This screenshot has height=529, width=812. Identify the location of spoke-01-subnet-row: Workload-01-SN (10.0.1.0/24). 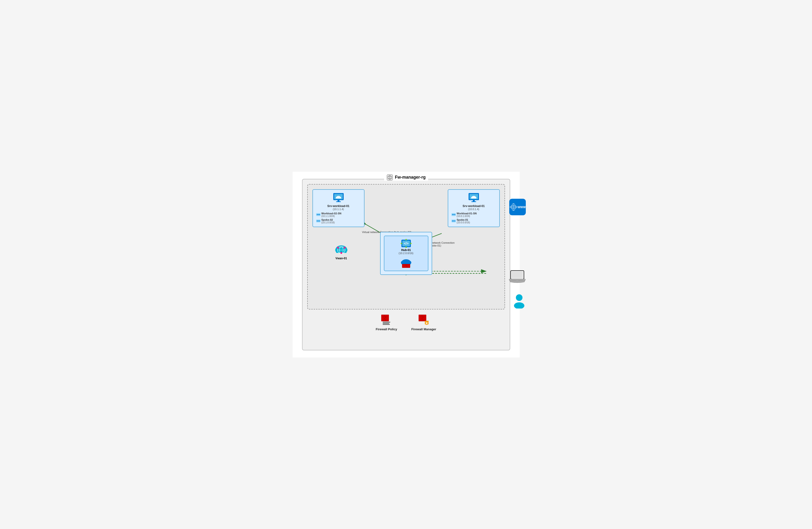
(474, 215).